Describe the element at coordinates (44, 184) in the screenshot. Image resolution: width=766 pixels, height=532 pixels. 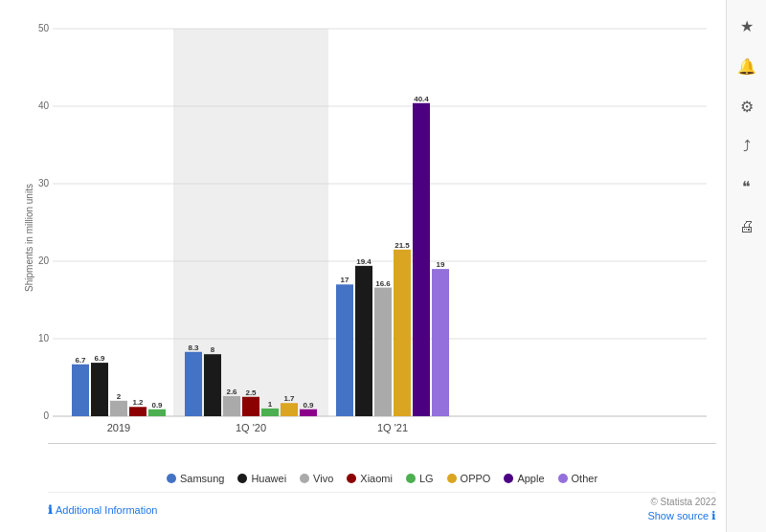
I see `svg-text: 30` at that location.